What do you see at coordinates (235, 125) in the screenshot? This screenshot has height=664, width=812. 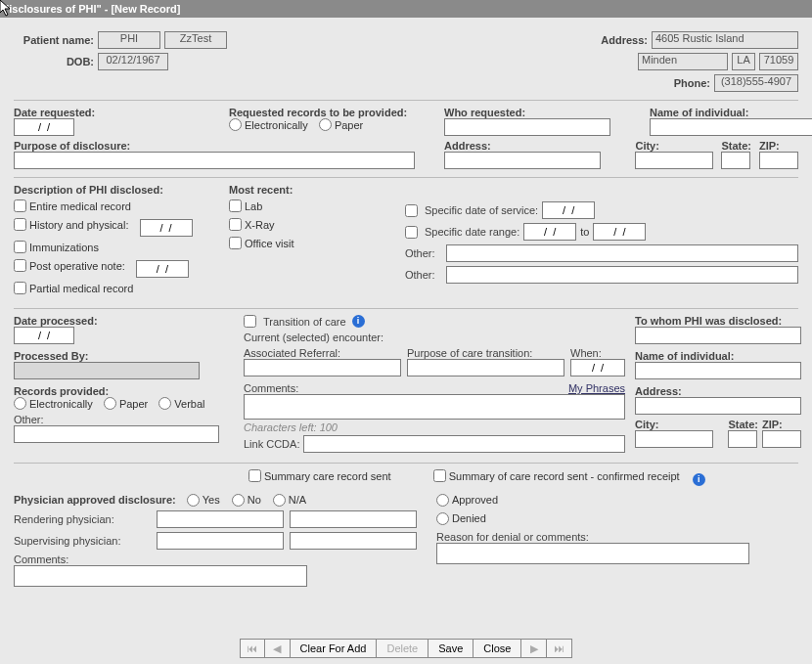 I see `radio-req-electronic` at bounding box center [235, 125].